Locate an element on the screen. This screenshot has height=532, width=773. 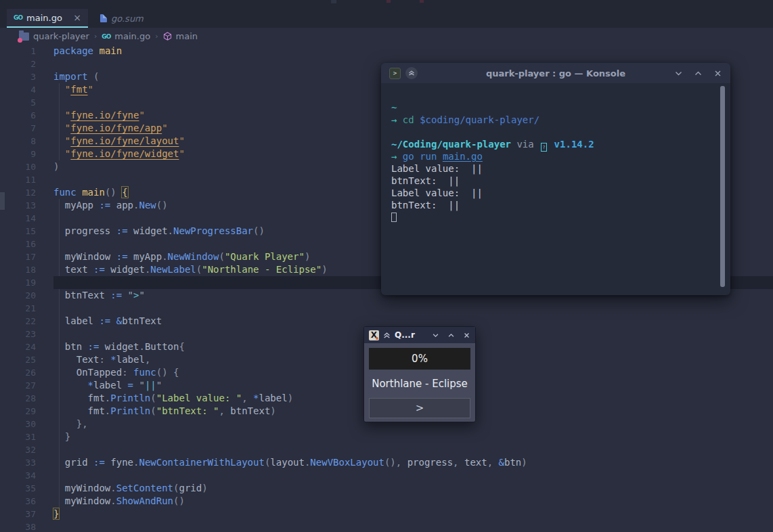
line-number: 10 is located at coordinates (18, 167).